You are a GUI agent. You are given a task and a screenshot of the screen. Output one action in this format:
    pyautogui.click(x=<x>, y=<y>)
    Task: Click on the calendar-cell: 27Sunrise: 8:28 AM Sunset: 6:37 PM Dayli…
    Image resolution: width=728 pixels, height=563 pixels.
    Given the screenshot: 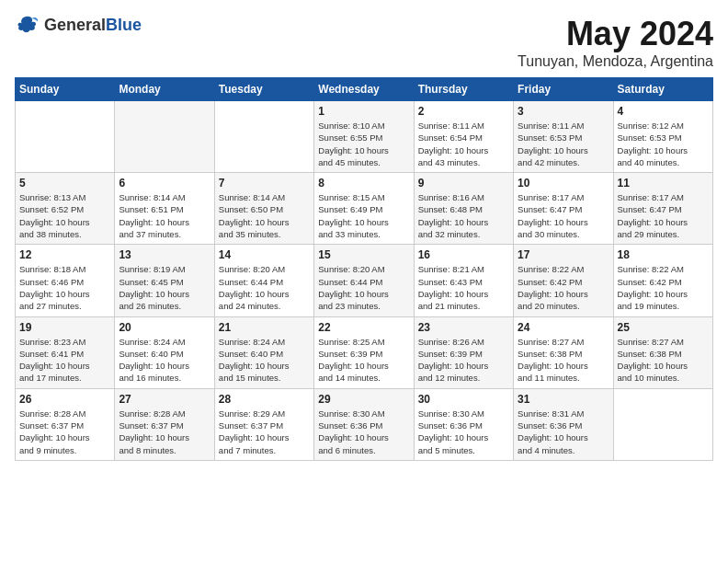 What is the action you would take?
    pyautogui.click(x=165, y=424)
    